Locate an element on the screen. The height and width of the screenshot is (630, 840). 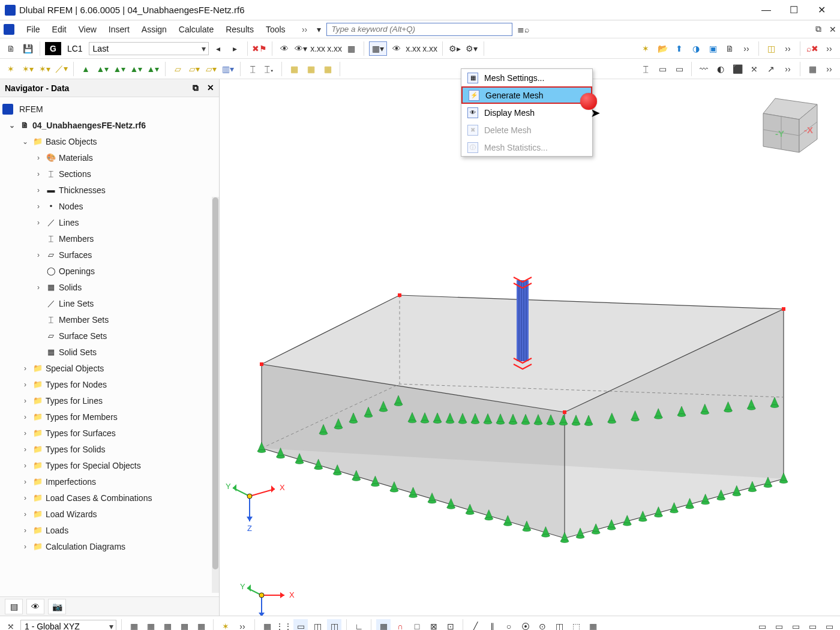
tree-item: ›•Nodes is located at coordinates (110, 206).